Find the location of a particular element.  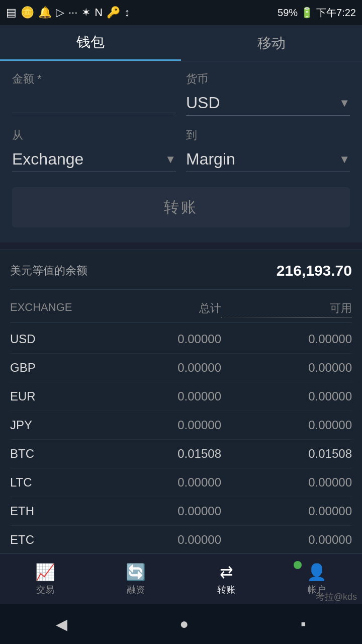

from-group: 从 Exchange ▼ is located at coordinates (94, 150).